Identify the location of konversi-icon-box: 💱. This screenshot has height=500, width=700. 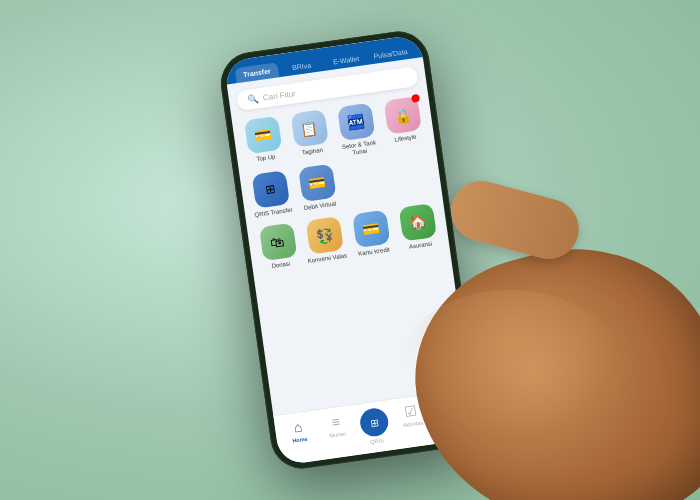
(324, 235).